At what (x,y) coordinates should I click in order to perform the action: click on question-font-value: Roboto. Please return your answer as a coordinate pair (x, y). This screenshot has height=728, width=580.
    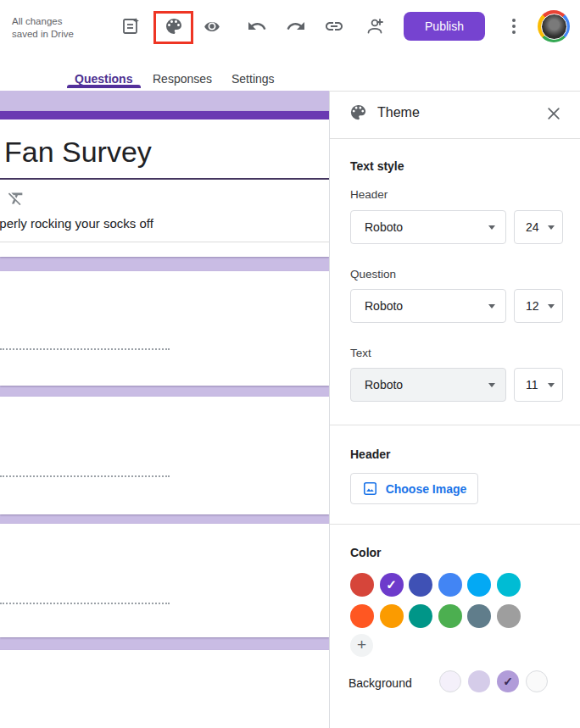
    Looking at the image, I should click on (420, 306).